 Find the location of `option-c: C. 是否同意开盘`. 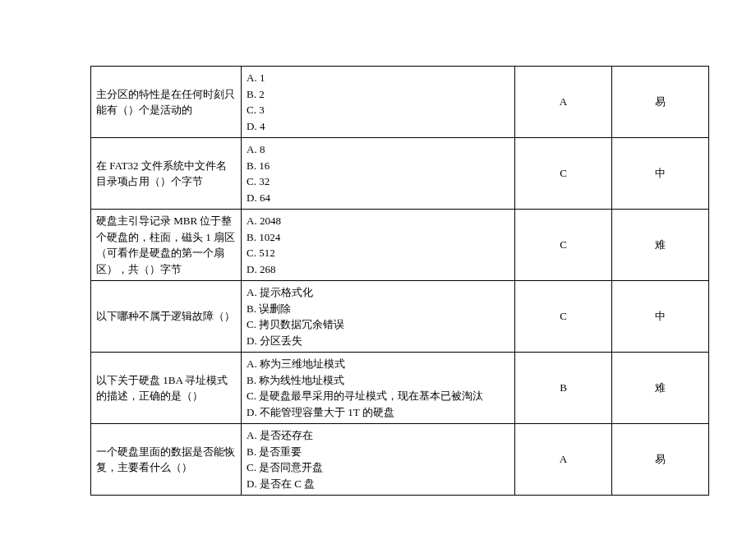

option-c: C. 是否同意开盘 is located at coordinates (378, 468).